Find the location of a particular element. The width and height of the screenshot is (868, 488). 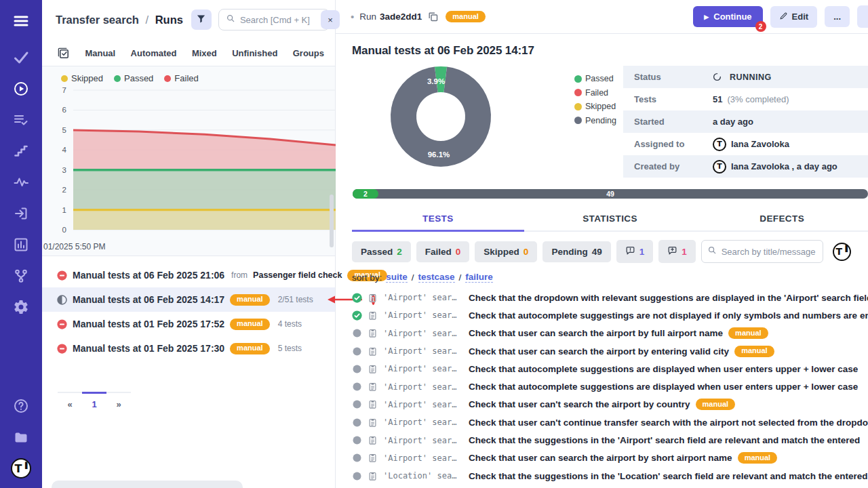

test-title: Check that autocomplete suggestions are … is located at coordinates (663, 386).